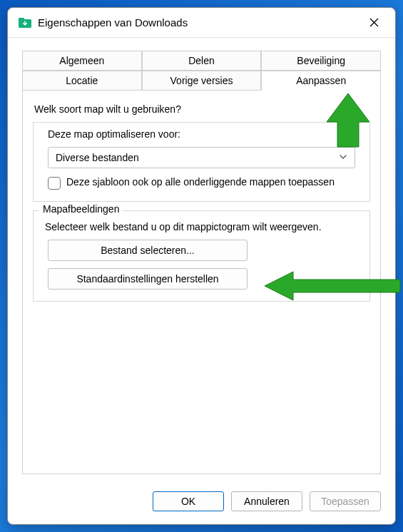 This screenshot has width=403, height=532. I want to click on tab-aanpassen: Aanpassen, so click(321, 81).